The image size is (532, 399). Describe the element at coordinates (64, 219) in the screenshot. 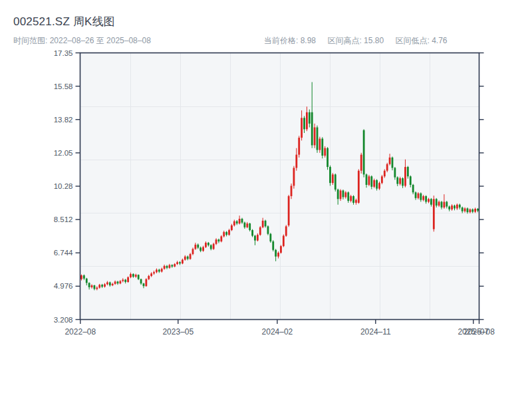

I see `y-tick-label: 8.512` at that location.